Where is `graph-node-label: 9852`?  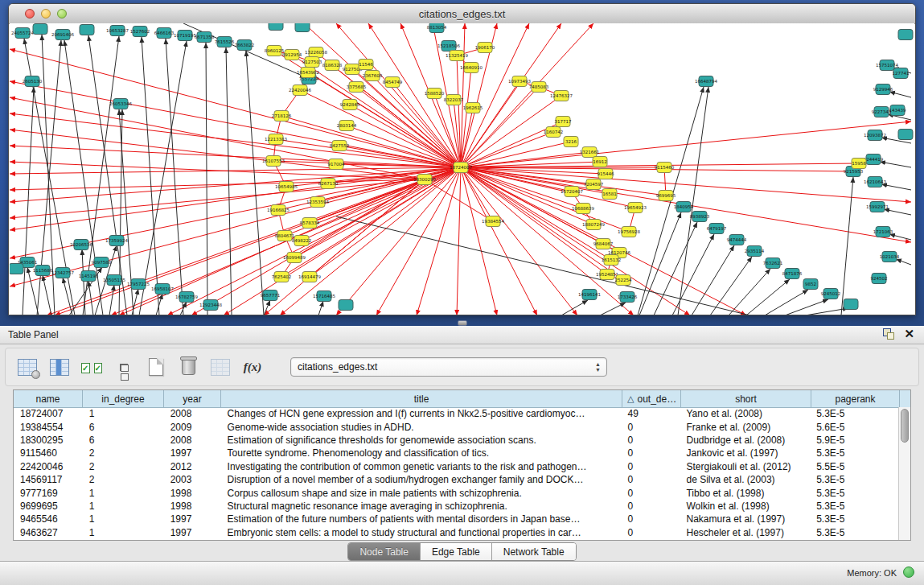 graph-node-label: 9852 is located at coordinates (811, 284).